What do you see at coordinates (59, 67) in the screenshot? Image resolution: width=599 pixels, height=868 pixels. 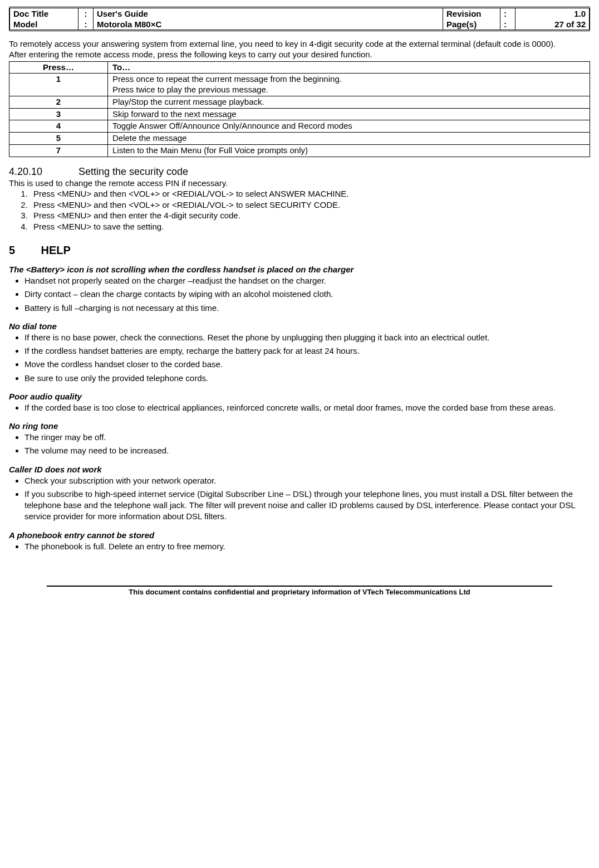 I see `press-header: Press…` at bounding box center [59, 67].